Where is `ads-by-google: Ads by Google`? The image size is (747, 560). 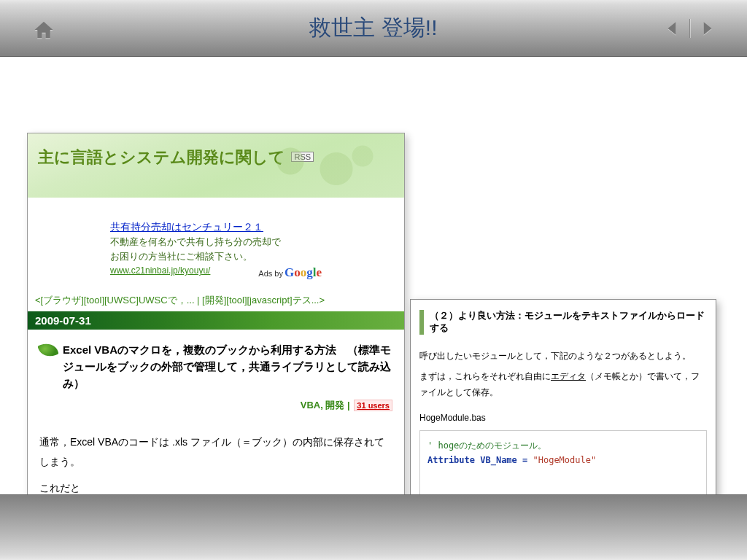
ads-by-google: Ads by Google is located at coordinates (290, 273).